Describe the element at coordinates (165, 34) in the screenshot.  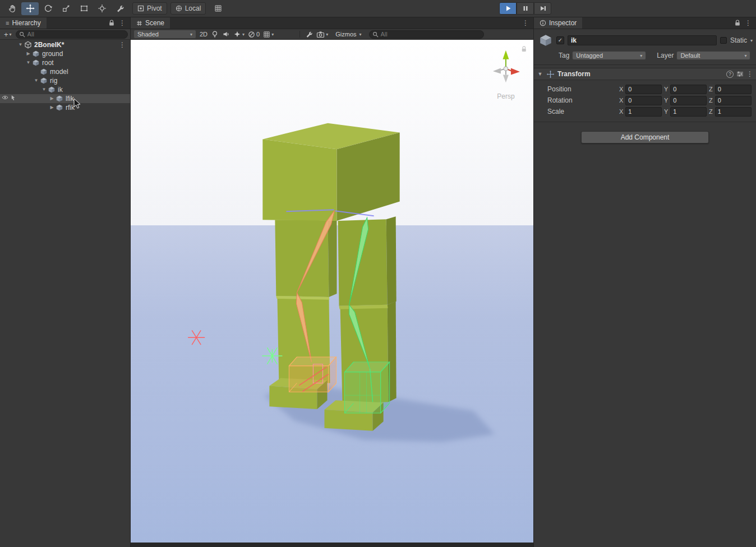
I see `draw-mode-dropdown: Shaded ▾` at that location.